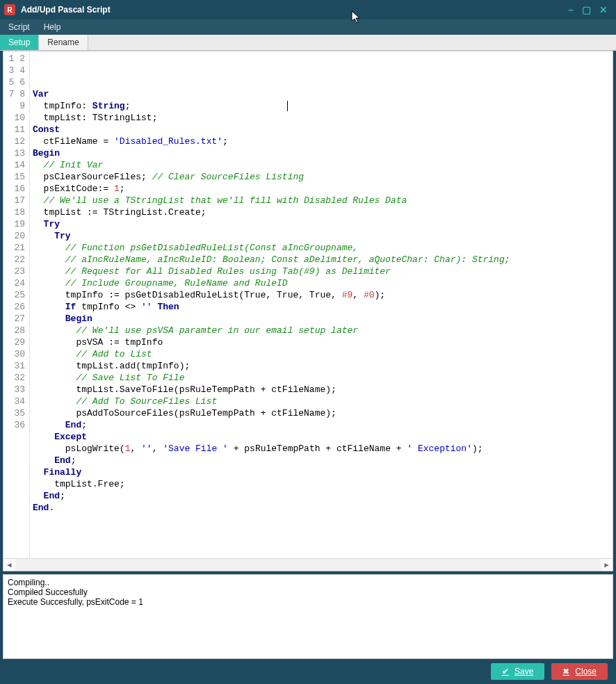 This screenshot has width=616, height=684. What do you see at coordinates (308, 617) in the screenshot?
I see `output-panel: Compiling.. Compiled Succesfully Execute…` at bounding box center [308, 617].